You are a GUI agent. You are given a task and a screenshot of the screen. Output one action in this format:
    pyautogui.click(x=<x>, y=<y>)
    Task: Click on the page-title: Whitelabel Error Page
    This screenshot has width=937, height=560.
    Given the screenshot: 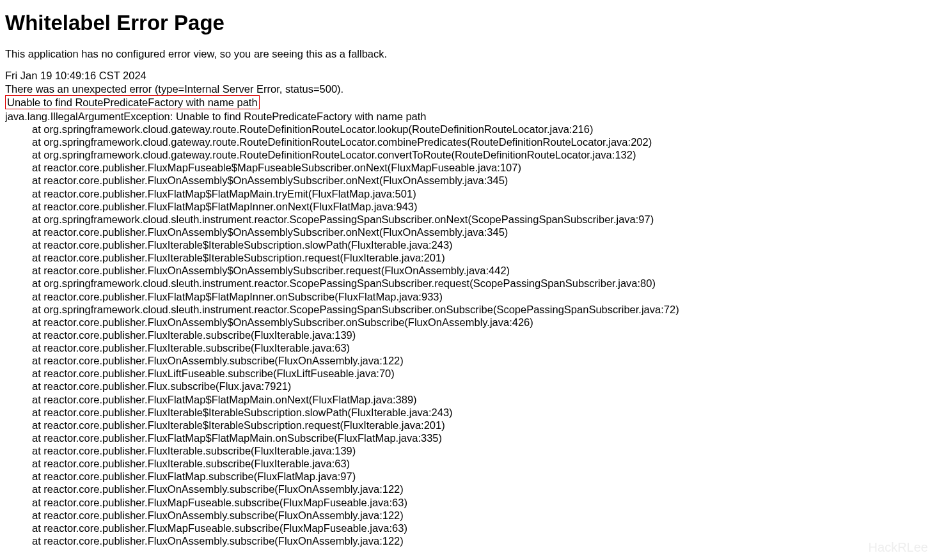 What is the action you would take?
    pyautogui.click(x=468, y=23)
    